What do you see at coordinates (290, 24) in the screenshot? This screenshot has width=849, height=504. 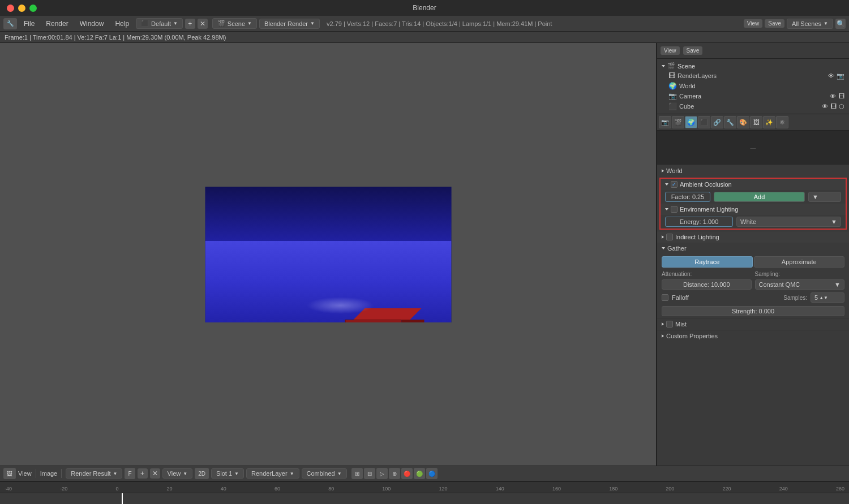 I see `render-engine-selector: Blender Render ▼` at bounding box center [290, 24].